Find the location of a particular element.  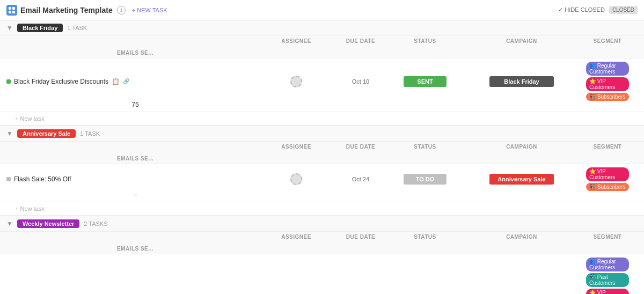

task-row: Benefits of a Skincare Routine 📋 🔗 5 day… is located at coordinates (322, 274).